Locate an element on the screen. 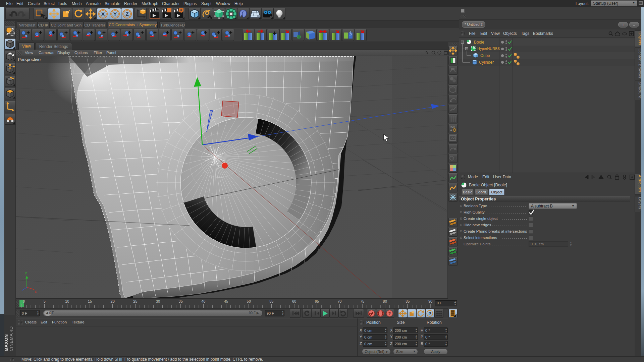 The height and width of the screenshot is (362, 644). svg-text: 80 is located at coordinates (385, 301).